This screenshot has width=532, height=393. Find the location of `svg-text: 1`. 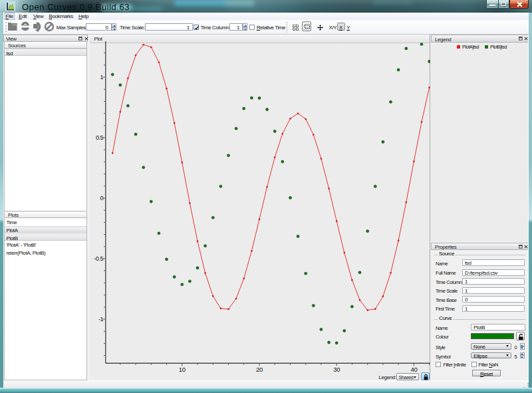

svg-text: 1 is located at coordinates (102, 77).